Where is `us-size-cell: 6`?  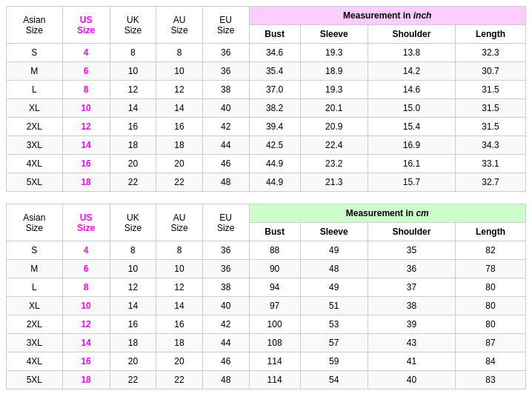
us-size-cell: 6 is located at coordinates (86, 270).